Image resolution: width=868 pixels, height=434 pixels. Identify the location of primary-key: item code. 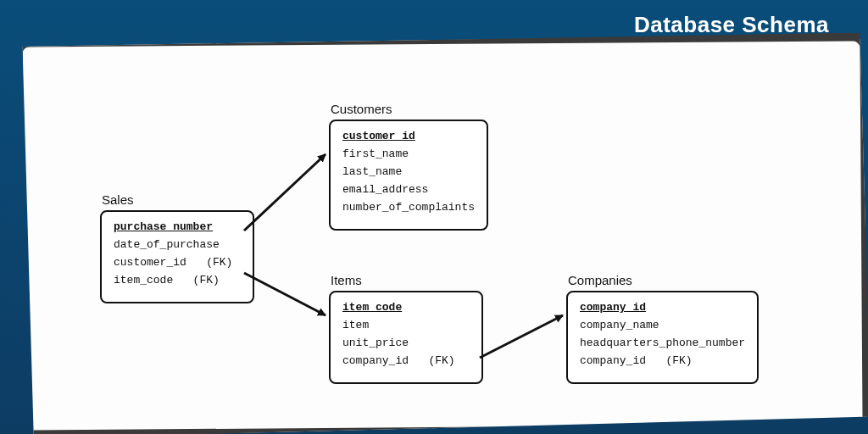
(406, 307).